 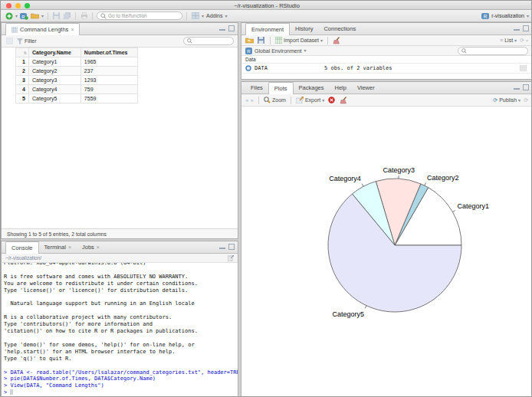 What do you see at coordinates (9, 41) in the screenshot?
I see `popout-icon` at bounding box center [9, 41].